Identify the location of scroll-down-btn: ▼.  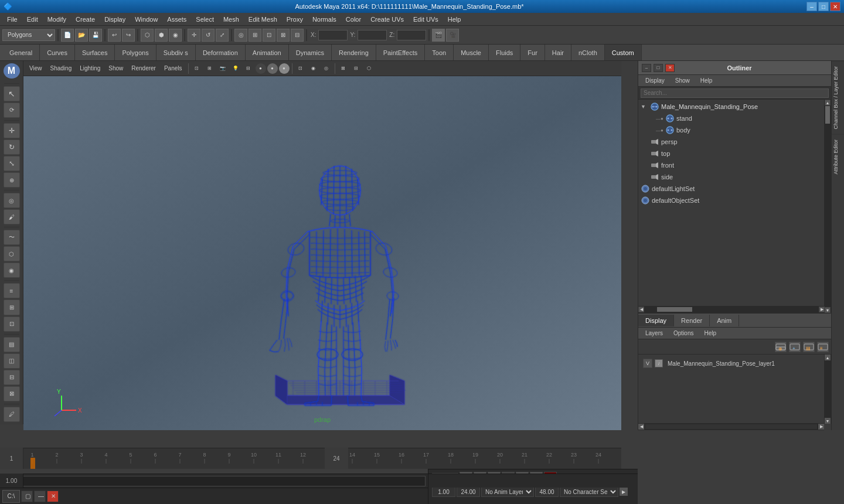
(828, 310).